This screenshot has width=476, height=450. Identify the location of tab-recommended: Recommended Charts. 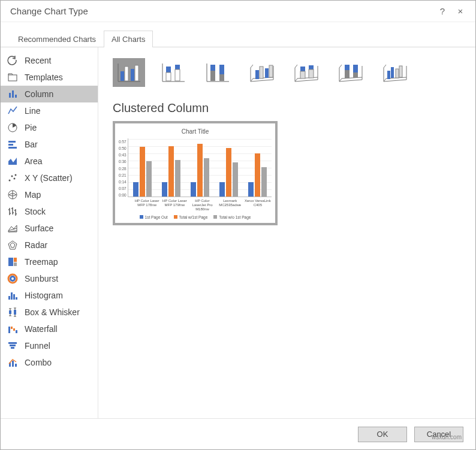
(57, 39).